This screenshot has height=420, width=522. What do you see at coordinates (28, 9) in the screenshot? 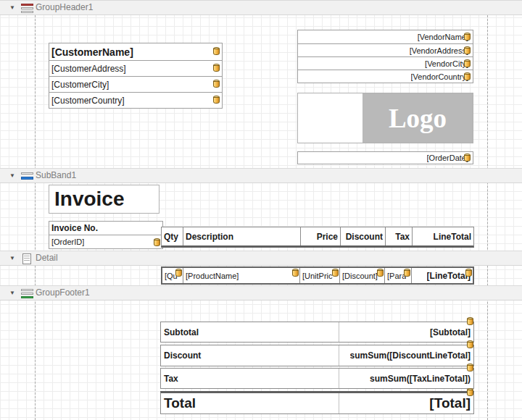
I see `group-header-band-icon` at bounding box center [28, 9].